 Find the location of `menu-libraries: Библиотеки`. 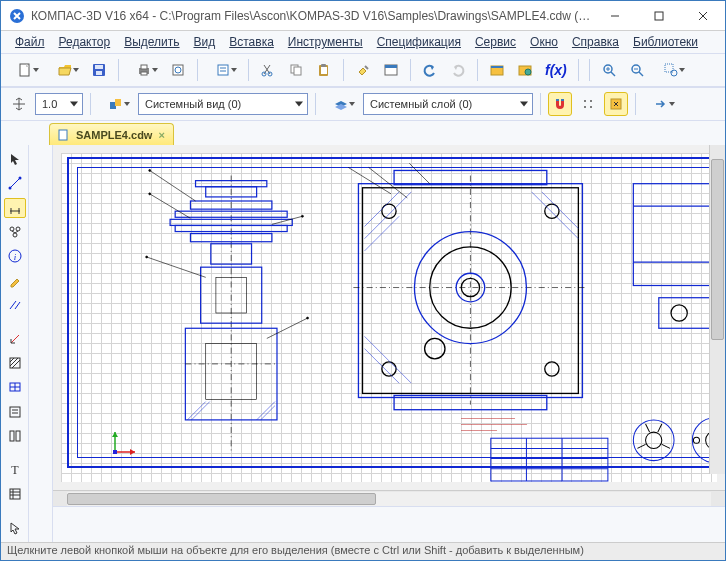

menu-libraries: Библиотеки is located at coordinates (666, 42).